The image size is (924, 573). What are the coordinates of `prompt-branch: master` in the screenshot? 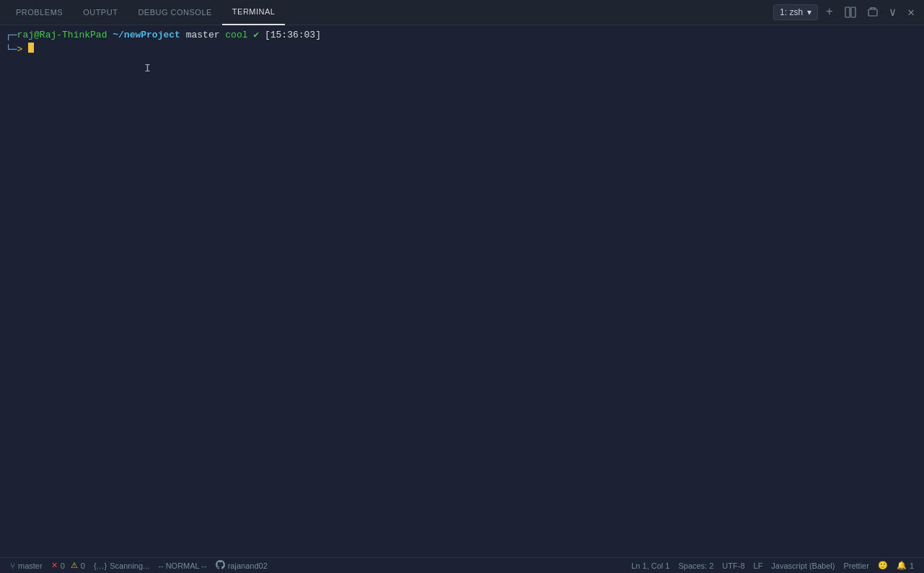 It's located at (201, 35).